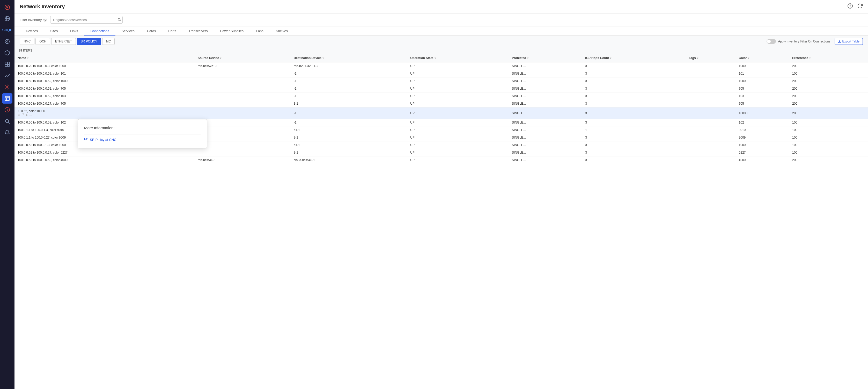 This screenshot has width=868, height=389. What do you see at coordinates (7, 7) in the screenshot?
I see `sidebar-close-icon` at bounding box center [7, 7].